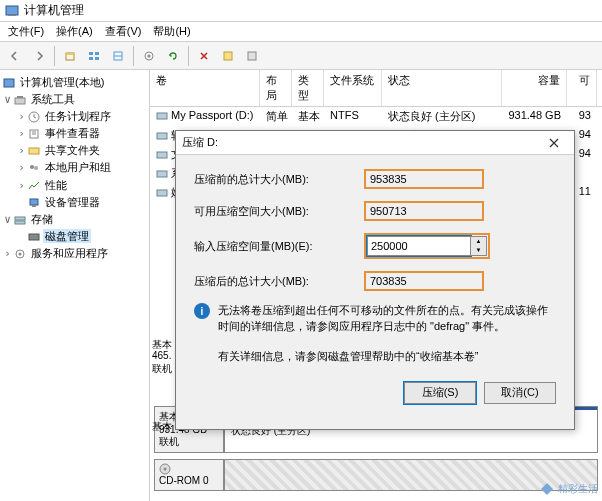 The width and height of the screenshot is (602, 501). Describe the element at coordinates (74, 116) in the screenshot. I see `tree-scheduler: ›任务计划程序` at that location.